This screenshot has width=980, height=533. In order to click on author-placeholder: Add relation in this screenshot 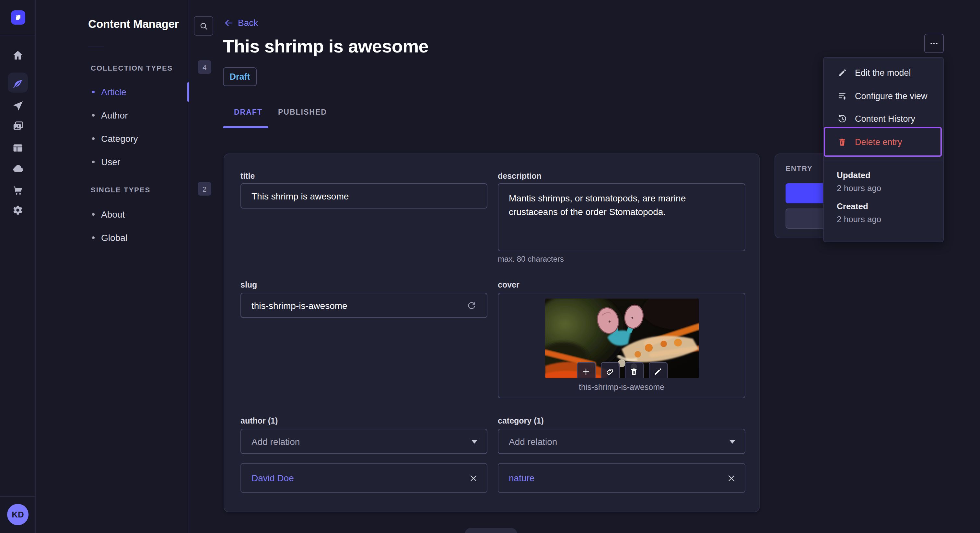, I will do `click(275, 441)`.